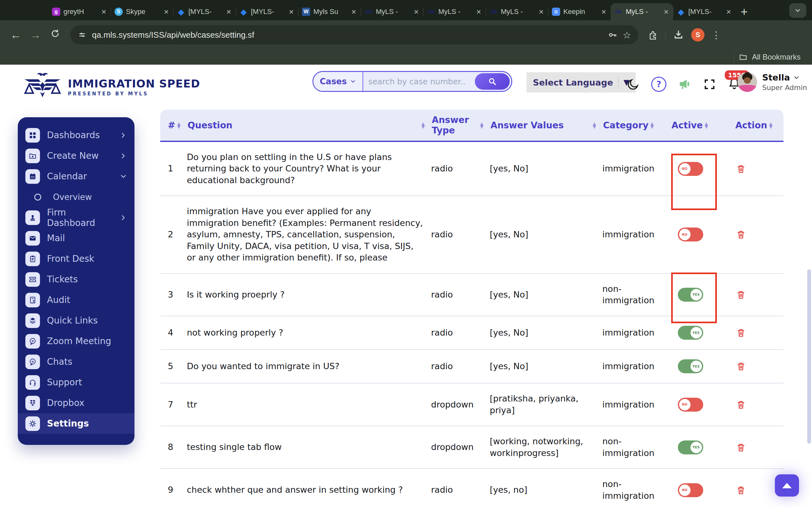 The height and width of the screenshot is (507, 812). What do you see at coordinates (76, 156) in the screenshot?
I see `sidebar-item-create-new: Create New` at bounding box center [76, 156].